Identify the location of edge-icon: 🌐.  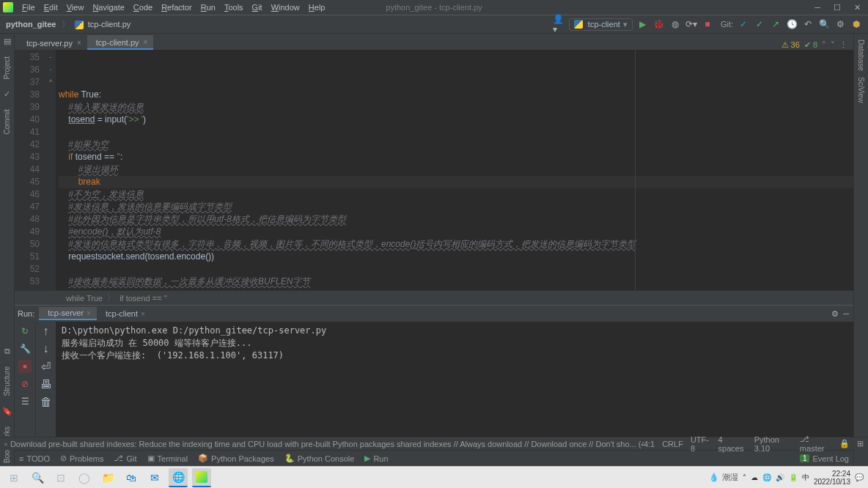
(178, 478).